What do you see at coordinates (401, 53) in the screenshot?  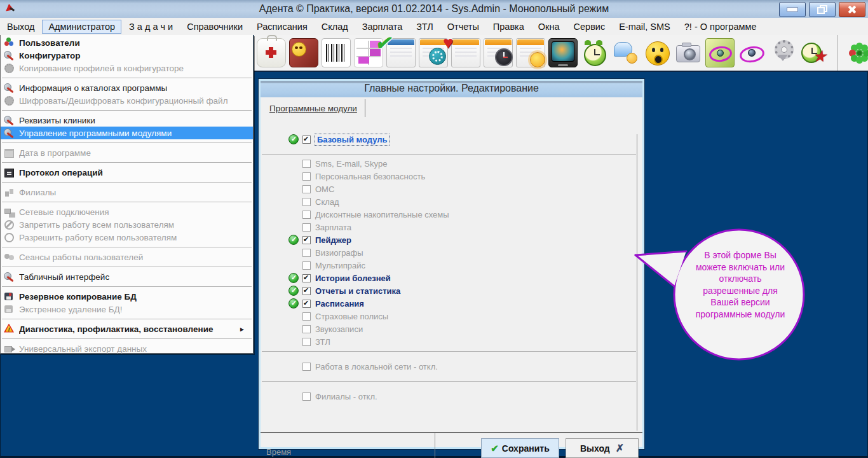 I see `calendar-check-icon` at bounding box center [401, 53].